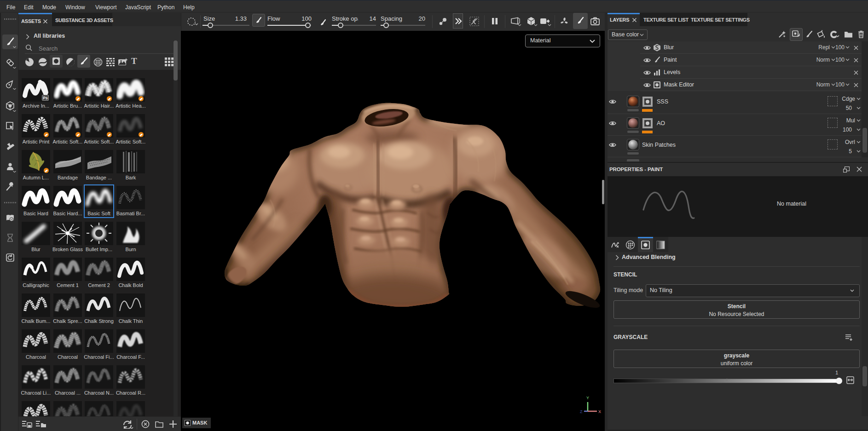 The image size is (868, 431). What do you see at coordinates (600, 412) in the screenshot?
I see `svg-text: X` at bounding box center [600, 412].